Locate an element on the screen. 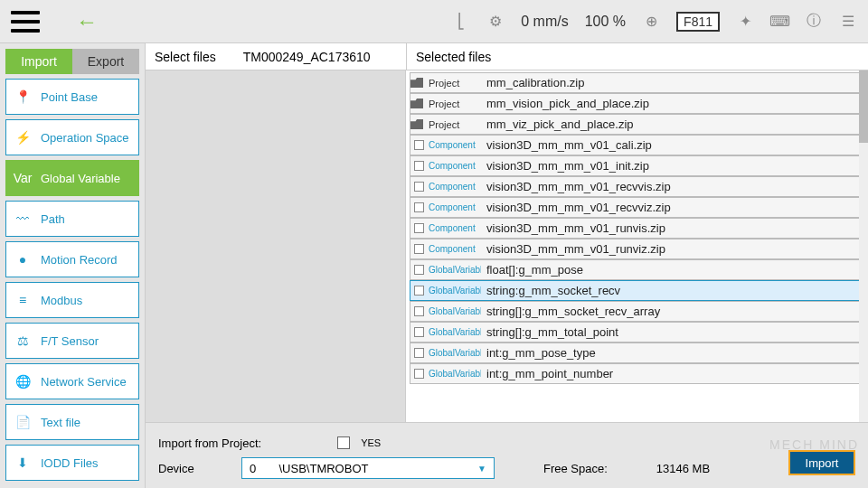 The image size is (868, 488). free-space-value: 13146 MB is located at coordinates (684, 468).